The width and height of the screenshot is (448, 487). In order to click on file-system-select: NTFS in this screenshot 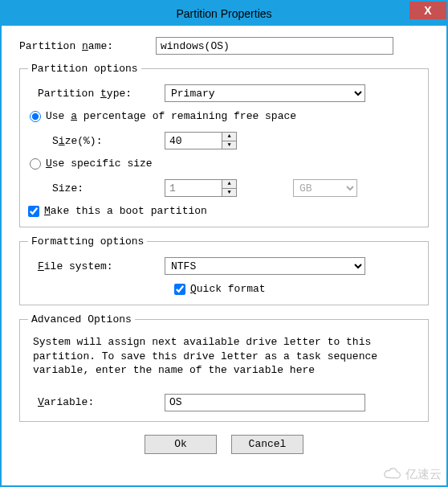, I will do `click(265, 266)`.